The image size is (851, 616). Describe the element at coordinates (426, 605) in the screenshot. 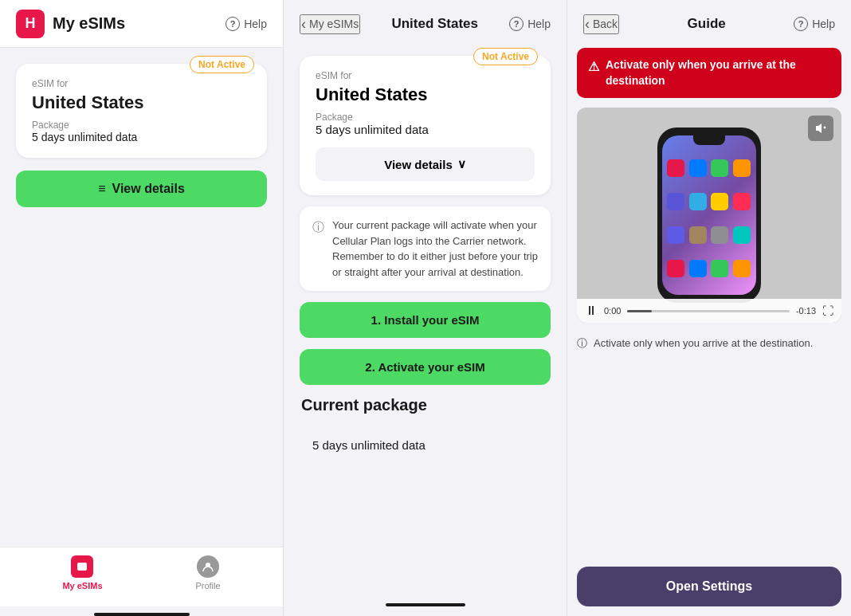

I see `home-indicator-p2` at that location.